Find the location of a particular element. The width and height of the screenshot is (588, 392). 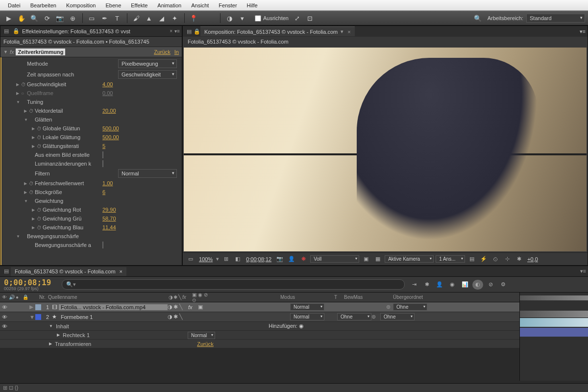

rgb-icon: ❋ is located at coordinates (303, 259).